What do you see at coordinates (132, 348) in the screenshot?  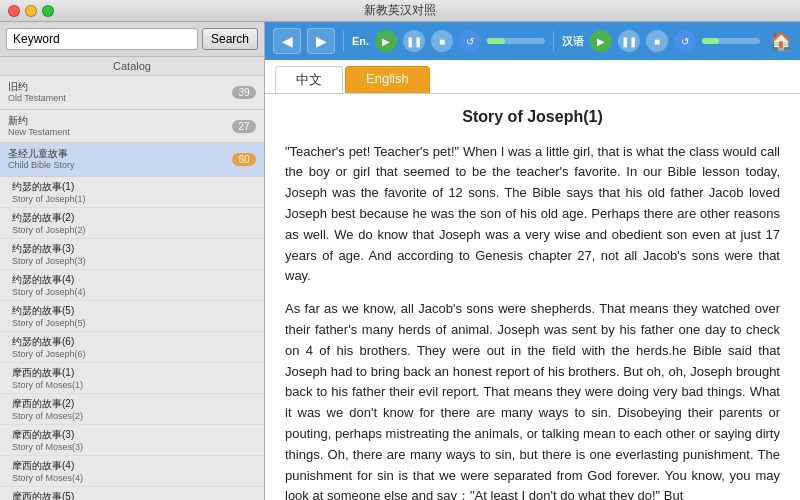 I see `list-item: 约瑟的故事(6)Story of Joseph(6)` at bounding box center [132, 348].